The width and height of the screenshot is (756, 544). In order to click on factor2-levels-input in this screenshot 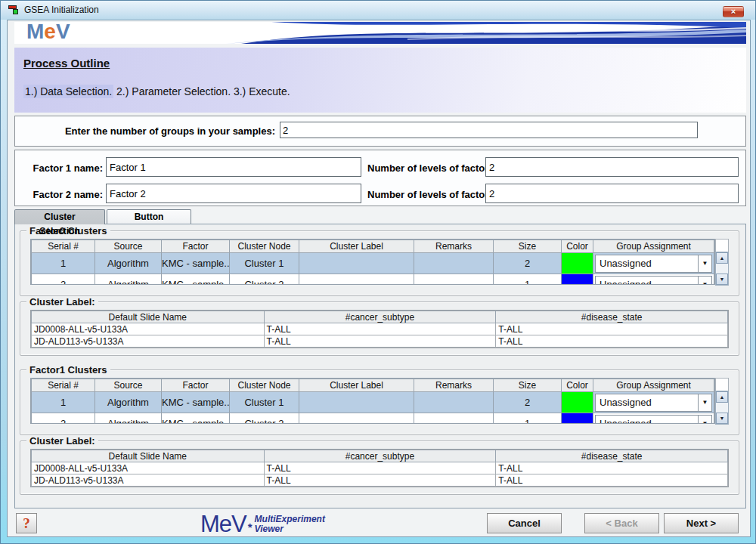, I will do `click(612, 193)`.